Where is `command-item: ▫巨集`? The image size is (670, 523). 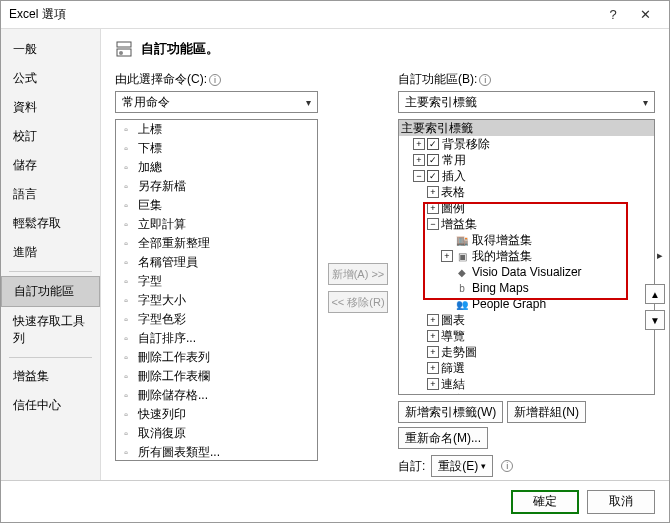
command-item: ▫巨集 is located at coordinates (216, 206).